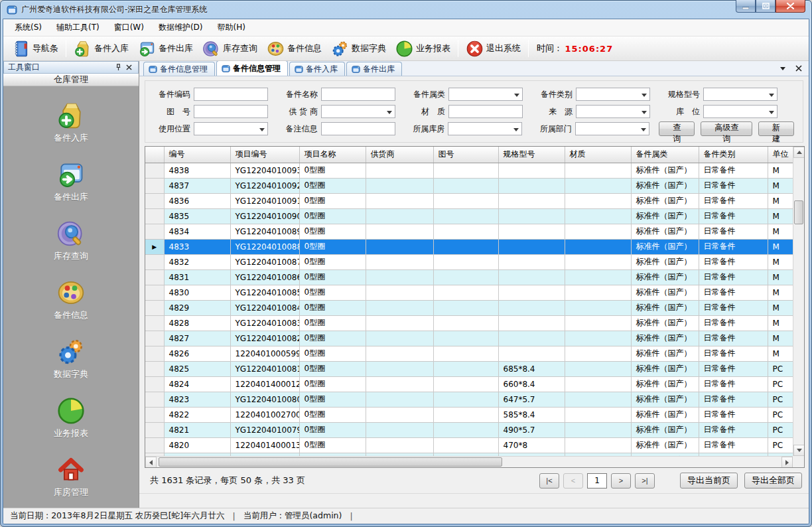 The height and width of the screenshot is (527, 812). I want to click on toolbar-button-navbar: 导航条, so click(35, 49).